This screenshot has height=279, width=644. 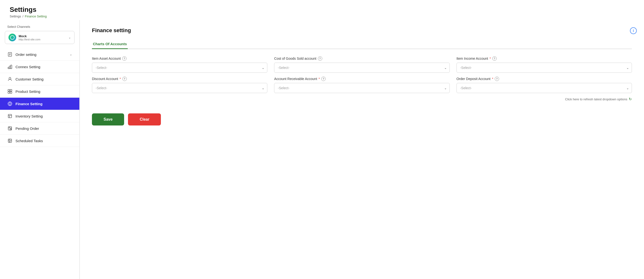 I want to click on tab-charts-of-accounts: Charts Of Accounts, so click(x=110, y=44).